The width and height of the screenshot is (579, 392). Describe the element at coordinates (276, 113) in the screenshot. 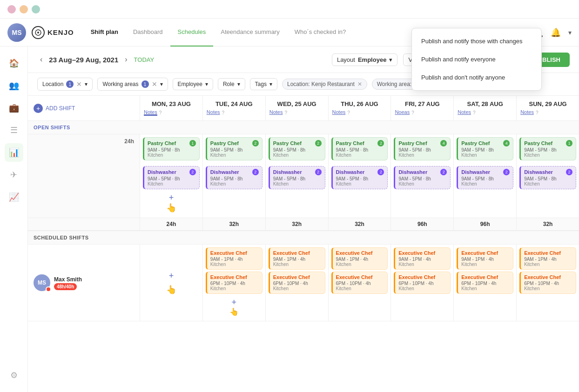

I see `notes-link-2: Notes` at that location.